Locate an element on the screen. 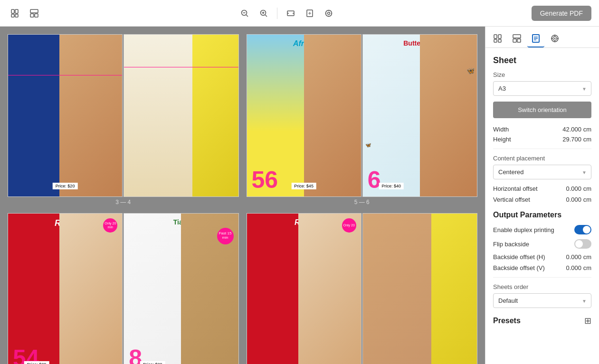 The image size is (599, 364). tab-target is located at coordinates (555, 39).